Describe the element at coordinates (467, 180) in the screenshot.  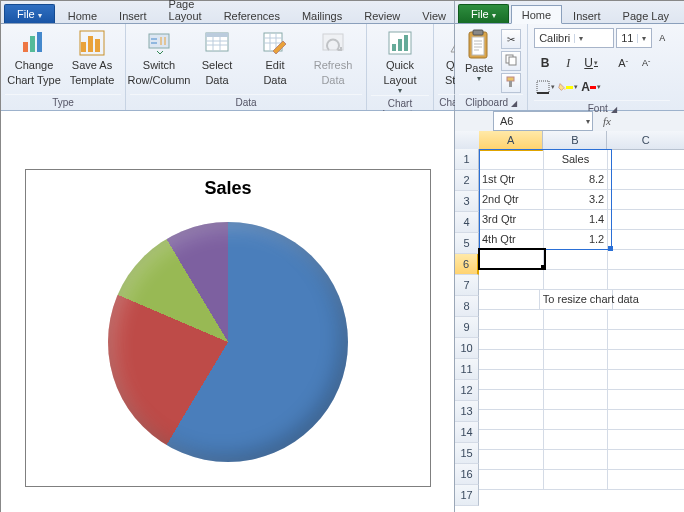
I see `row-header-2: 2` at that location.